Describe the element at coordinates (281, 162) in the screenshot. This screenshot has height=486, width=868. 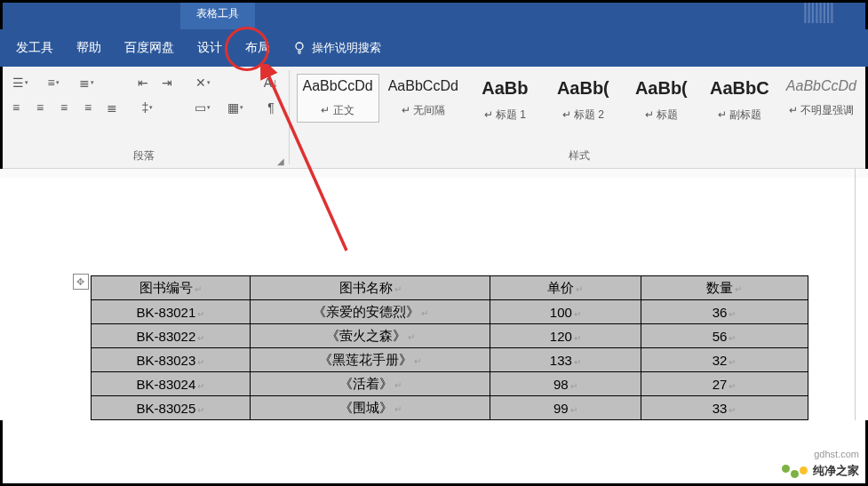
I see `paragraph-dialog-launcher: ◢` at that location.